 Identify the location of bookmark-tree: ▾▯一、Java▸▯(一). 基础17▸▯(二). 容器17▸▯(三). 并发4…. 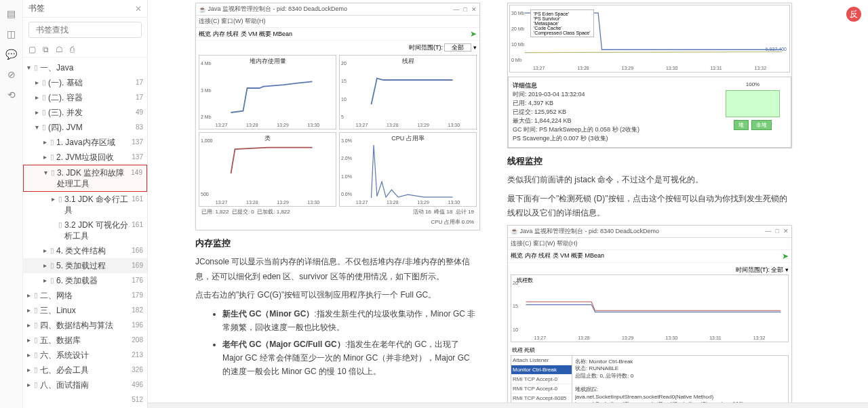
(85, 233).